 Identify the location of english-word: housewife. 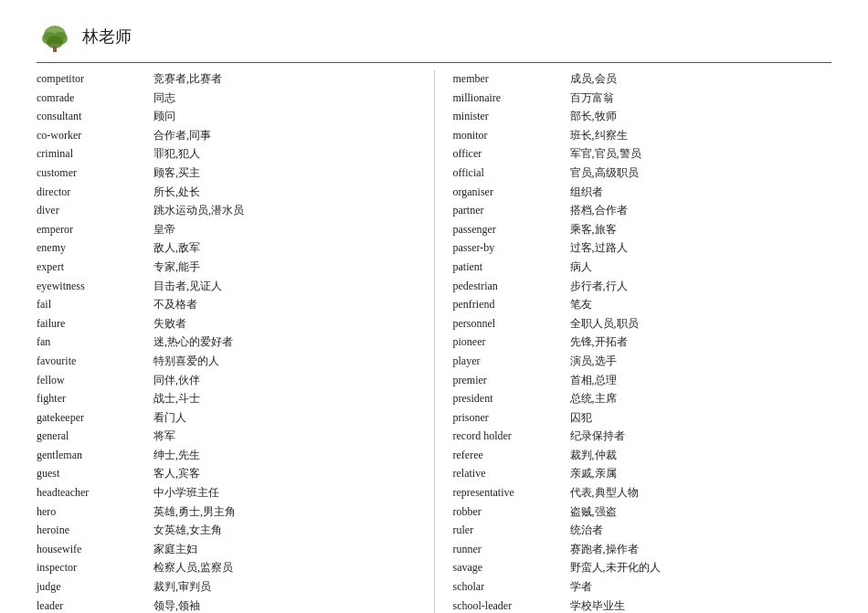
(91, 550).